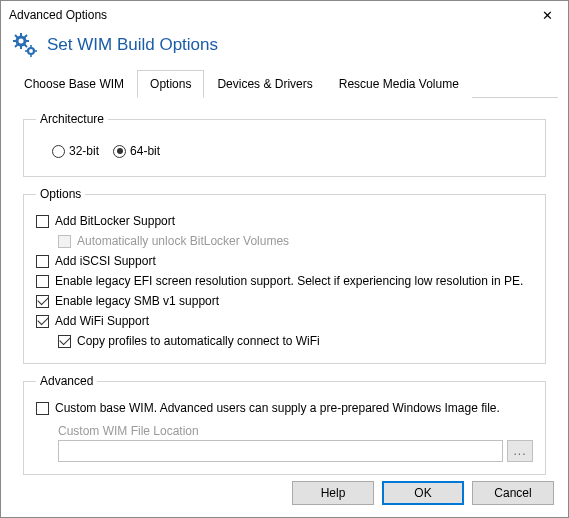 This screenshot has height=518, width=569. What do you see at coordinates (183, 241) in the screenshot?
I see `checkbox-bitlocker-auto-label: Automatically unlock BitLocker Volumes` at bounding box center [183, 241].